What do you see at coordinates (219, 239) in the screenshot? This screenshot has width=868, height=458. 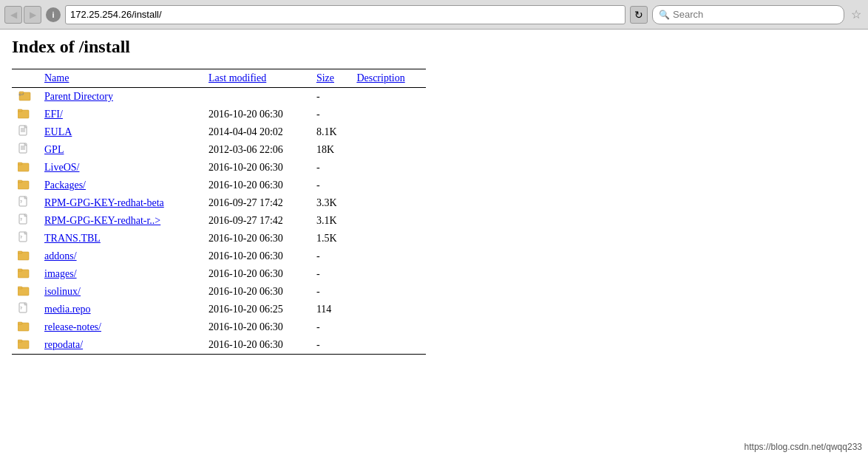 I see `table-row: ? TRANS.TBL 2016-10-20 06:30 1.5K` at bounding box center [219, 239].